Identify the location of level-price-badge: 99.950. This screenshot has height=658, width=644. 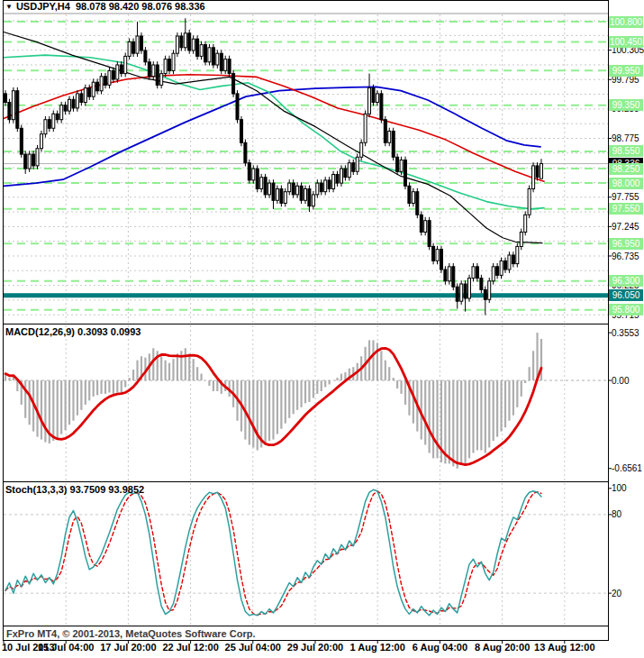
(626, 70).